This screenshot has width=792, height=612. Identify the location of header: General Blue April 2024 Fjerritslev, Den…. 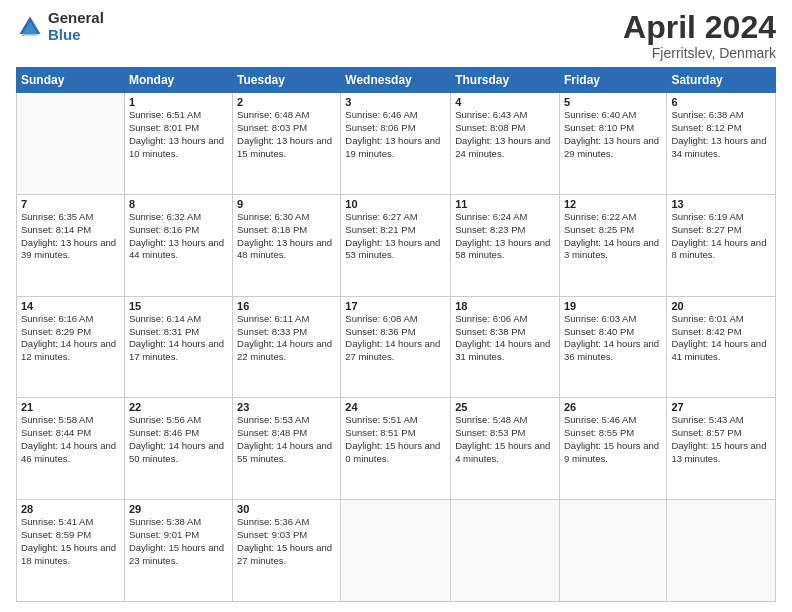
(396, 36).